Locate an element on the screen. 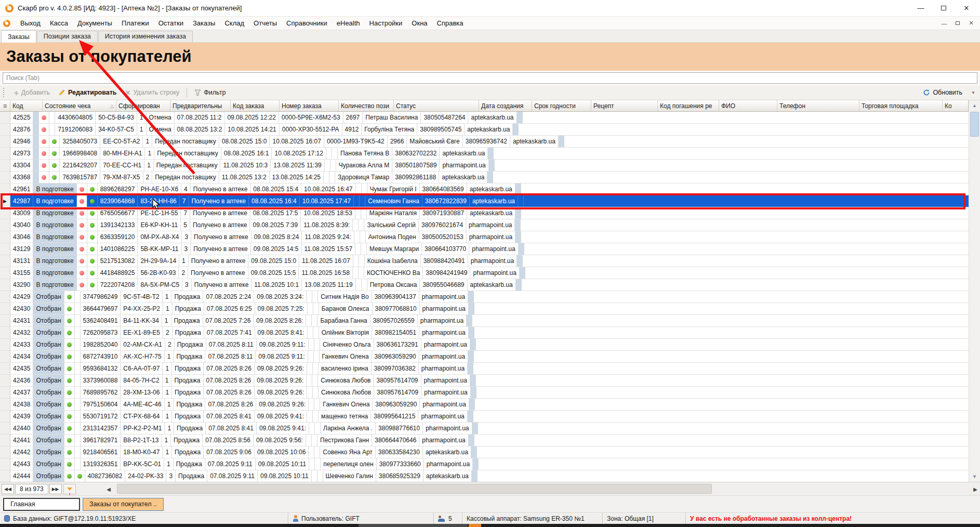 Image resolution: width=980 pixels, height=527 pixels. mdi-minimize-button: — is located at coordinates (944, 23).